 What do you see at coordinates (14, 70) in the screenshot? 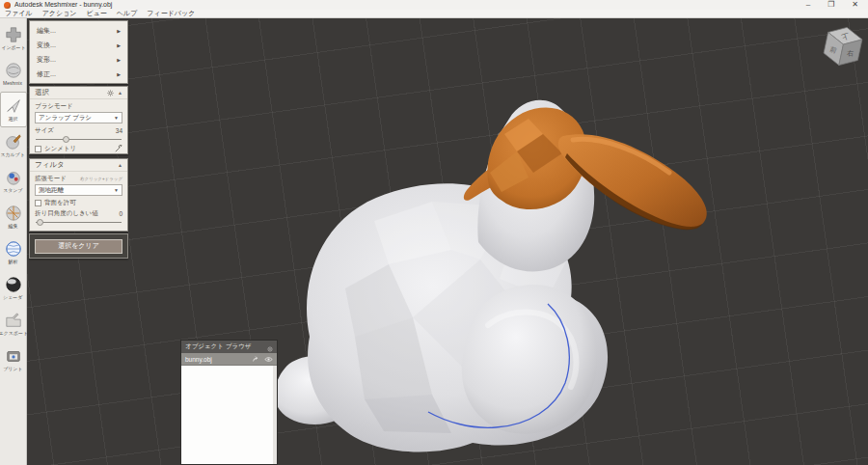
I see `meshmix-sphere-icon` at bounding box center [14, 70].